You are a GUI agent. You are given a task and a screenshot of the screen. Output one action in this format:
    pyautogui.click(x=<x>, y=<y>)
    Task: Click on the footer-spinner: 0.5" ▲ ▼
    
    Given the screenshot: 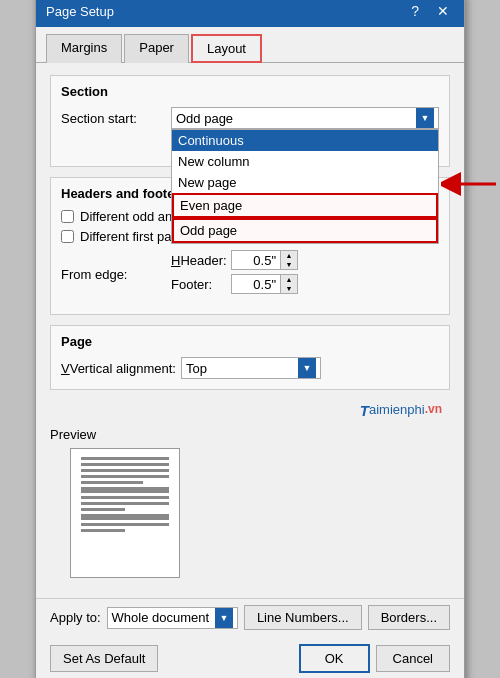 What is the action you would take?
    pyautogui.click(x=264, y=284)
    